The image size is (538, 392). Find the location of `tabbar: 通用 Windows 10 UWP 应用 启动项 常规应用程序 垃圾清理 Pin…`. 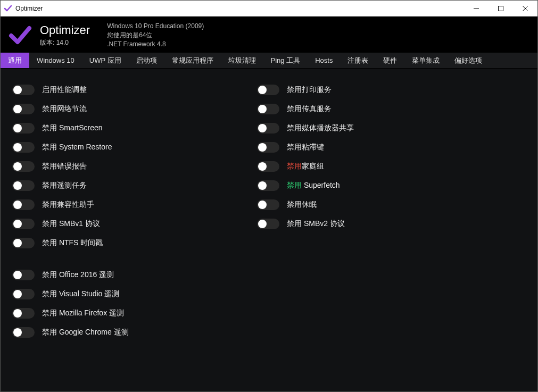

tabbar: 通用 Windows 10 UWP 应用 启动项 常规应用程序 垃圾清理 Pin… is located at coordinates (269, 61).